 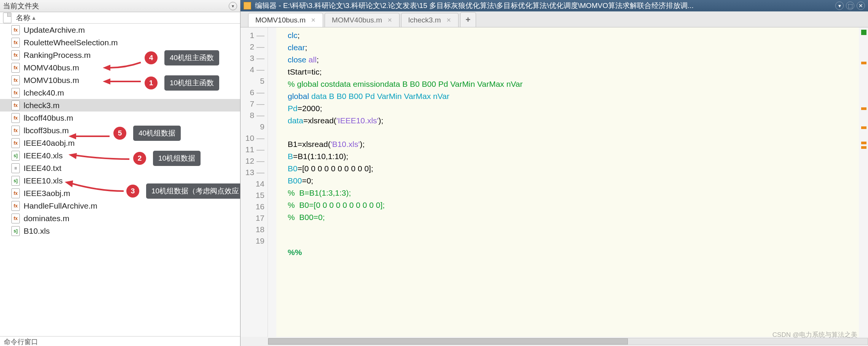 What do you see at coordinates (47, 193) in the screenshot?
I see `file-name: IEEE3aobj.m` at bounding box center [47, 193].